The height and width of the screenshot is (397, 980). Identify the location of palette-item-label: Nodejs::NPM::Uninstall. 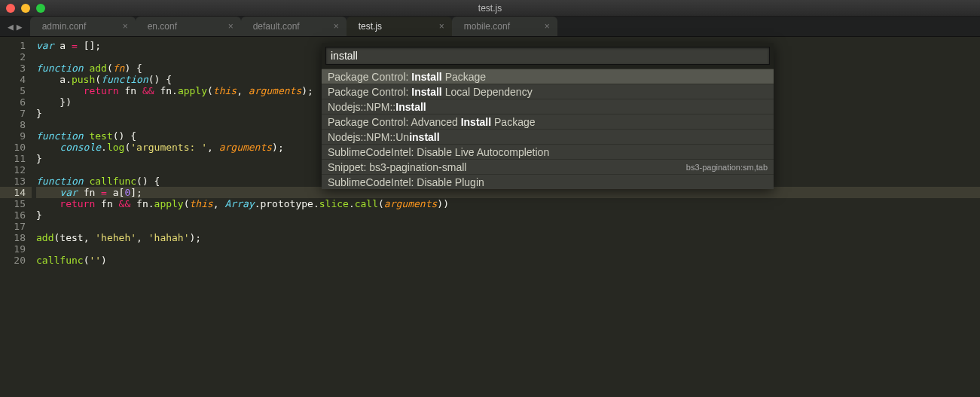
(384, 137).